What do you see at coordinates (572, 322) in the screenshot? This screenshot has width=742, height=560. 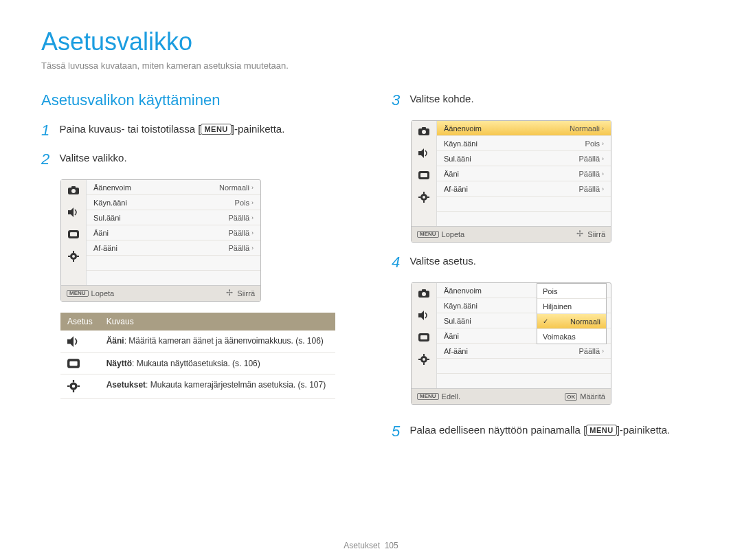 I see `list-item-selected: ✓Normaali` at bounding box center [572, 322].